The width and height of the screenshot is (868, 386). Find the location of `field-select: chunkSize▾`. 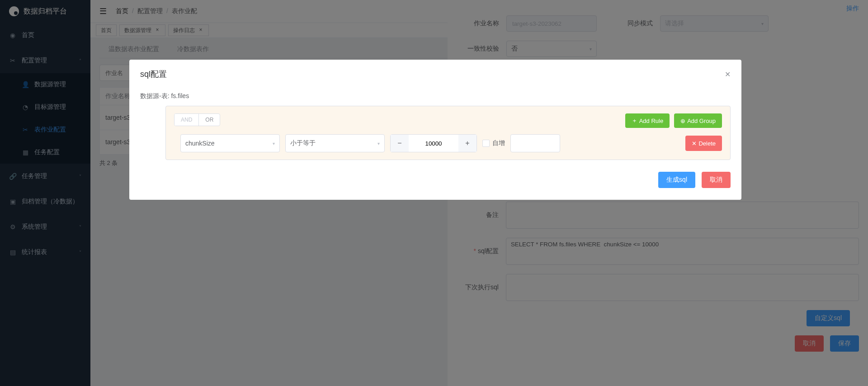

field-select: chunkSize▾ is located at coordinates (230, 143).